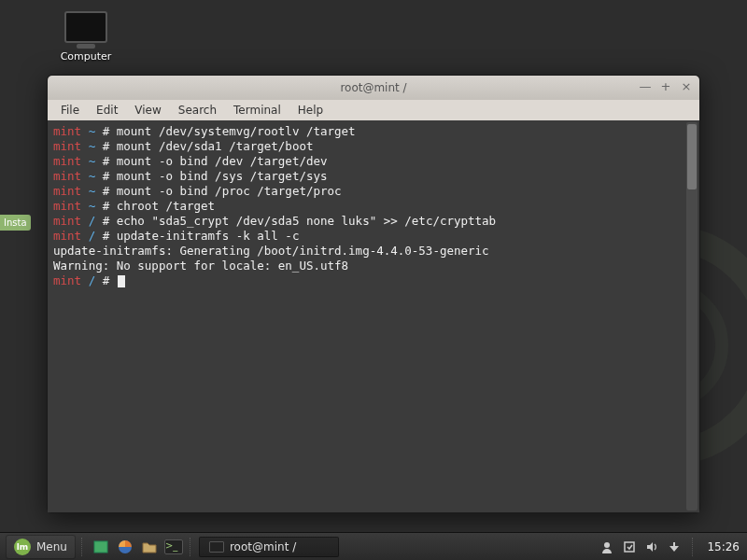 The width and height of the screenshot is (747, 560). Describe the element at coordinates (645, 88) in the screenshot. I see `window-minimize-button: —` at that location.